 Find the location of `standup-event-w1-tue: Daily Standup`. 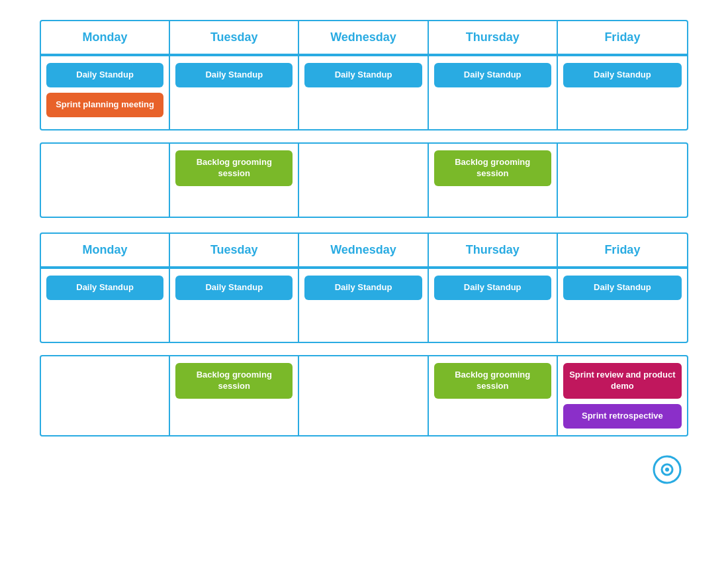

standup-event-w1-tue: Daily Standup is located at coordinates (234, 76).